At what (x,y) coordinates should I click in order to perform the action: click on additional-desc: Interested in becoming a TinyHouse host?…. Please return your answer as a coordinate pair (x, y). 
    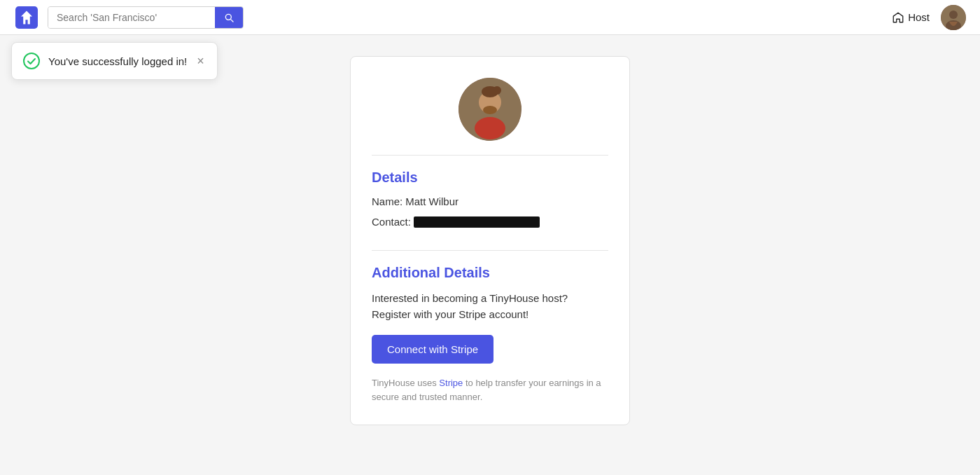
    Looking at the image, I should click on (490, 307).